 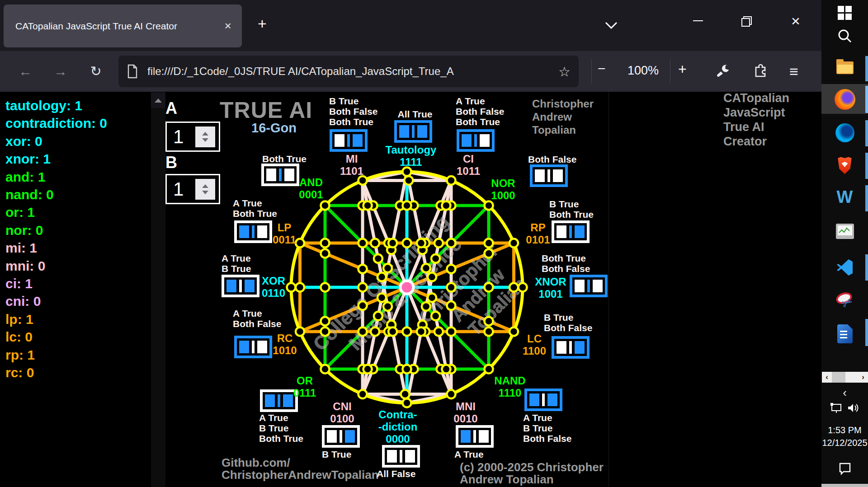 I want to click on browser-tab: CATopalian JavaScript True AI Creator ×, so click(x=123, y=26).